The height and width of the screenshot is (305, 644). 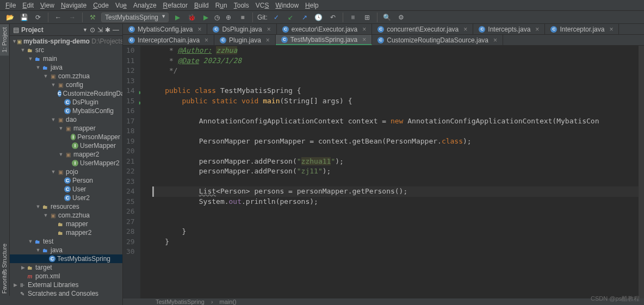 What do you see at coordinates (305, 17) in the screenshot?
I see `git-push-icon: ↗` at bounding box center [305, 17].